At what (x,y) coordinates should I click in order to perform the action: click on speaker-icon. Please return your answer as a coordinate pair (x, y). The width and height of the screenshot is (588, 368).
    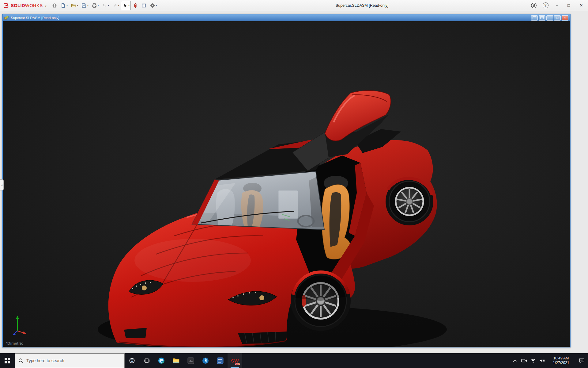
    Looking at the image, I should click on (542, 361).